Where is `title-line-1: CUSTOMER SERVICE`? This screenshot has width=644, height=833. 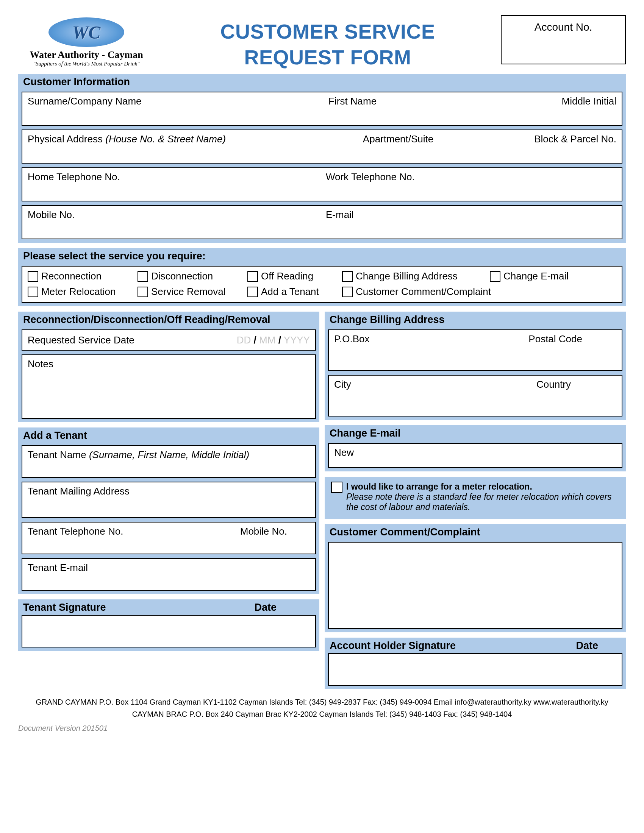 title-line-1: CUSTOMER SERVICE is located at coordinates (328, 32).